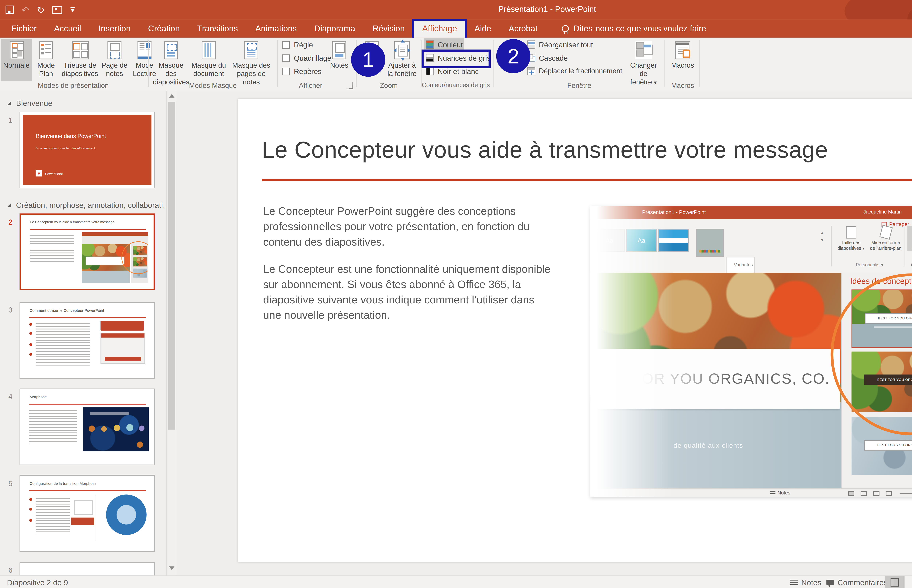 The width and height of the screenshot is (912, 588). What do you see at coordinates (87, 513) in the screenshot?
I see `slide-thumbnail-5: Configuration de la transition Morphose` at bounding box center [87, 513].